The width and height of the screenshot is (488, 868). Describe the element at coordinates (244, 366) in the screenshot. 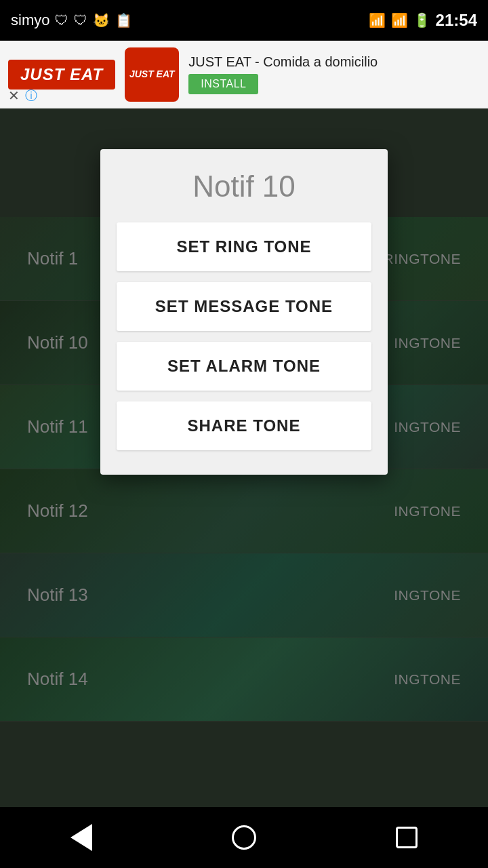

I see `set-alarm-tone-button: SET ALARM TONE` at that location.